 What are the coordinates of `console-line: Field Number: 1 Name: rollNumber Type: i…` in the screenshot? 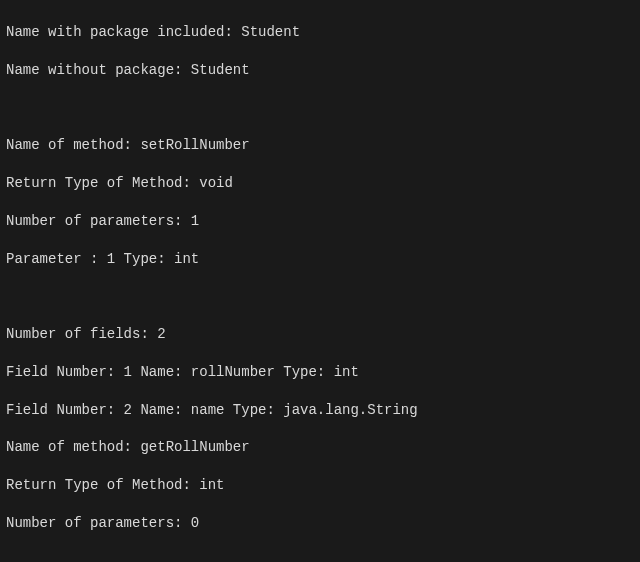 It's located at (320, 372).